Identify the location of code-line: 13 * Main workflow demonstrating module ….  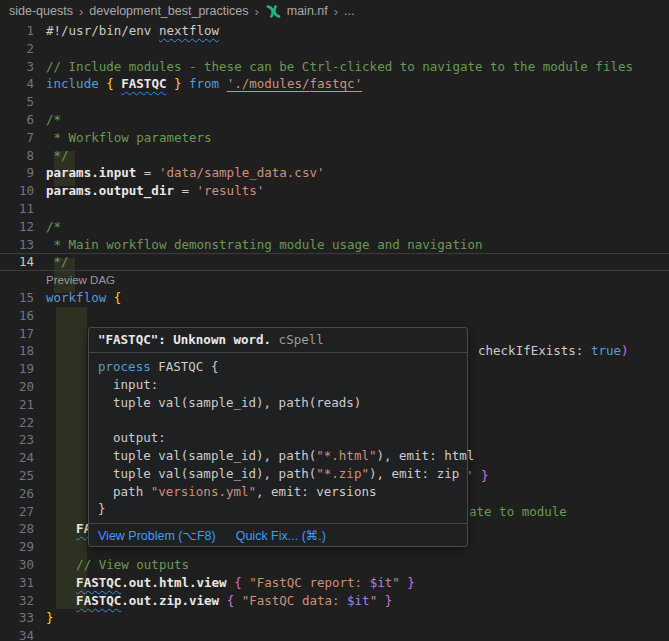
(334, 245).